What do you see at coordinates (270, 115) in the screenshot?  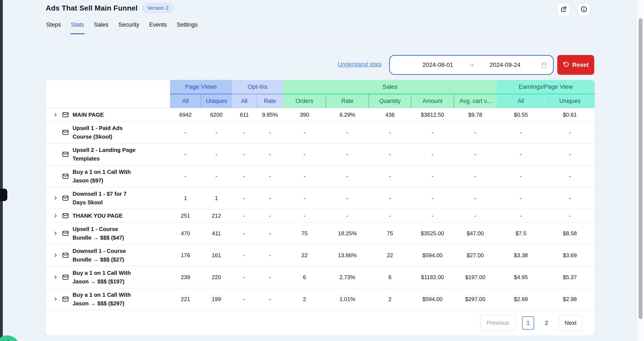 I see `stat-cell: 9.85%` at bounding box center [270, 115].